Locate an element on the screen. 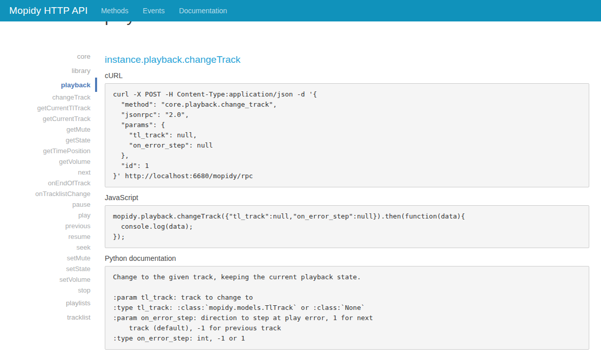 The image size is (601, 364). sidebar-item-onTracklistChange: onTracklistChange is located at coordinates (49, 194).